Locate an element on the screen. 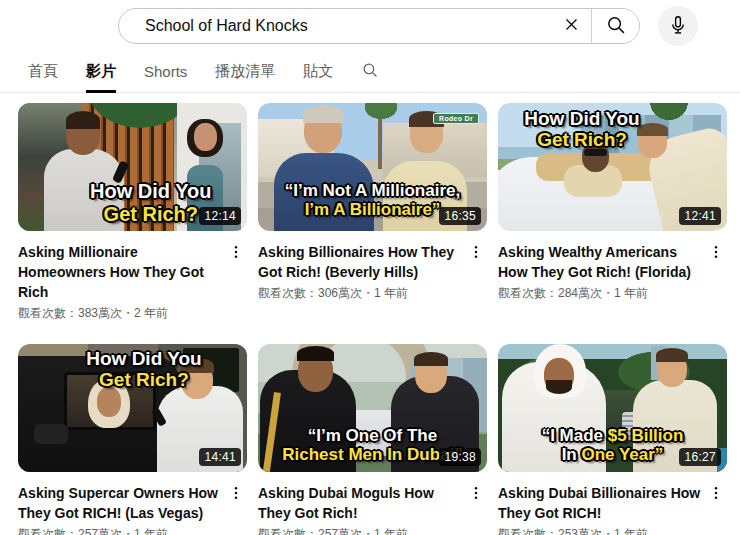 The image size is (740, 535). video-card: Rodeo Dr “I’m Not A Millionaire, I’m A B… is located at coordinates (372, 212).